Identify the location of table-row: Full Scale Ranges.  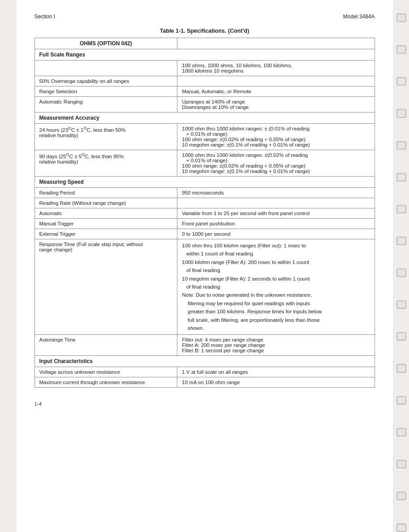
(204, 55).